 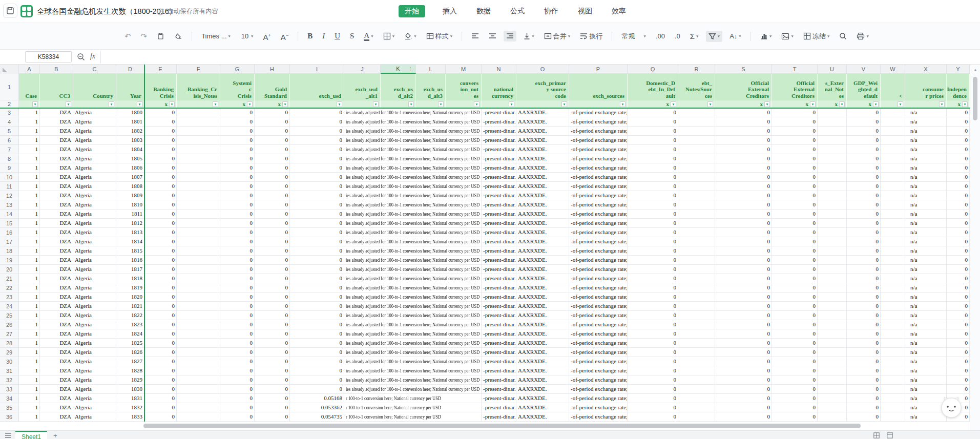 I want to click on cell-R5, so click(x=697, y=131).